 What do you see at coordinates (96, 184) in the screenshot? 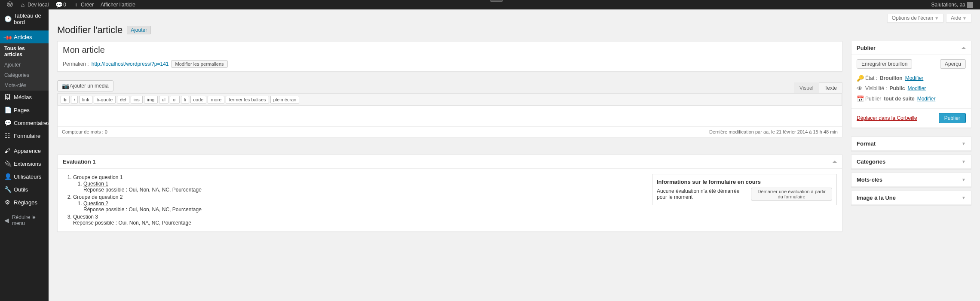
I see `question-link: Question 1` at bounding box center [96, 184].